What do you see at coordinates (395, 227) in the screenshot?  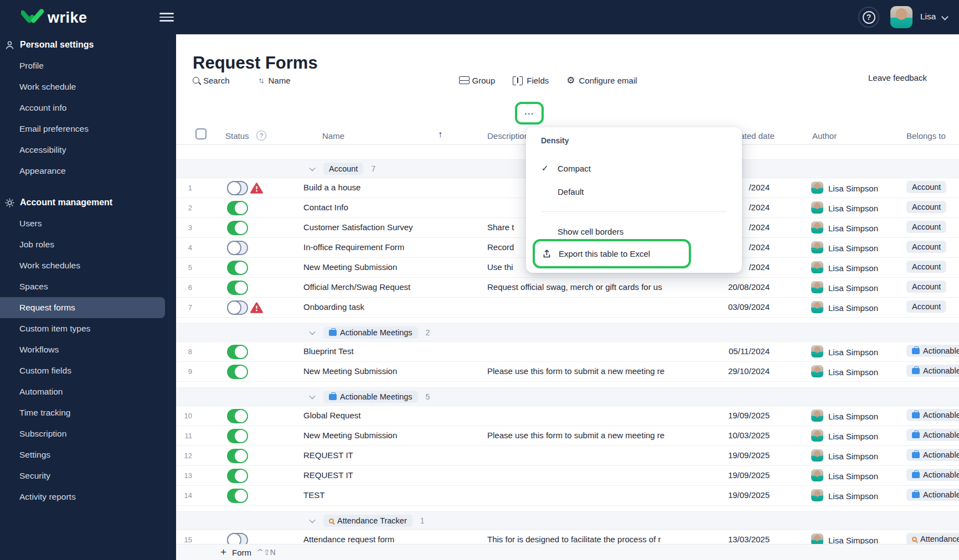 I see `form-name: Customer Satisfaction Survey` at bounding box center [395, 227].